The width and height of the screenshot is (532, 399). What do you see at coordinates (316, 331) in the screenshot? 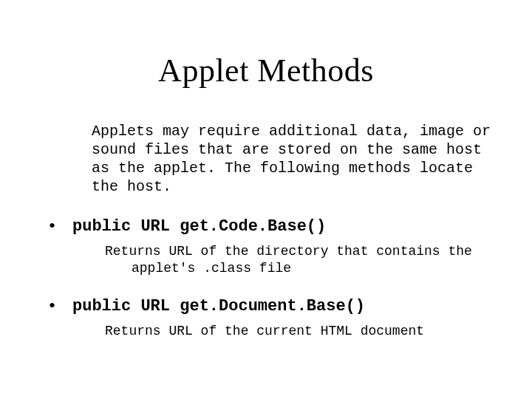
I see `method-description: Returns URL of the current HTML document` at bounding box center [316, 331].